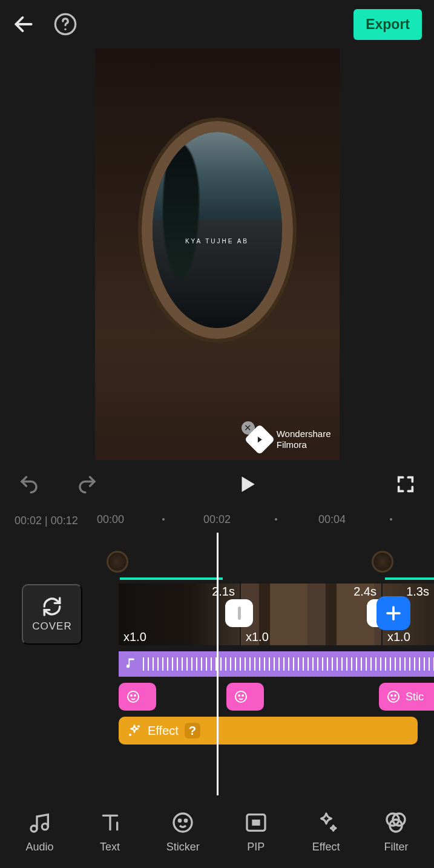 Image resolution: width=434 pixels, height=868 pixels. What do you see at coordinates (110, 847) in the screenshot?
I see `tool-label: Text` at bounding box center [110, 847].